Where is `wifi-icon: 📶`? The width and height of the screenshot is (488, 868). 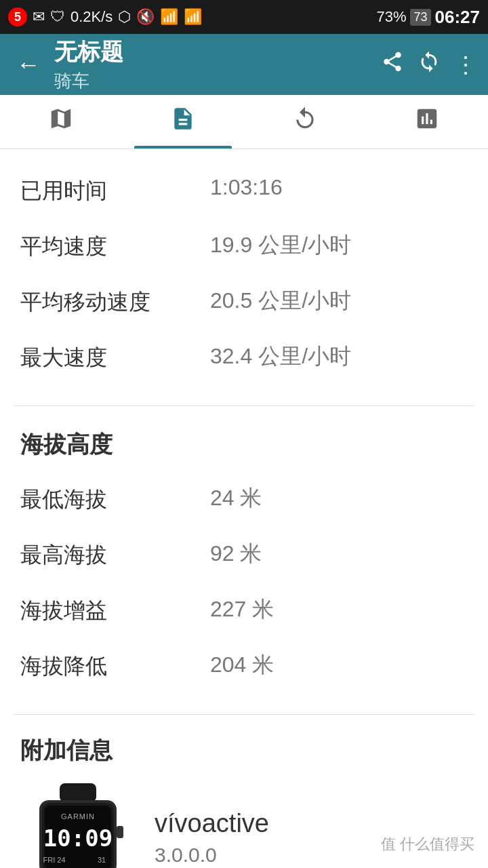
wifi-icon: 📶 is located at coordinates (169, 17).